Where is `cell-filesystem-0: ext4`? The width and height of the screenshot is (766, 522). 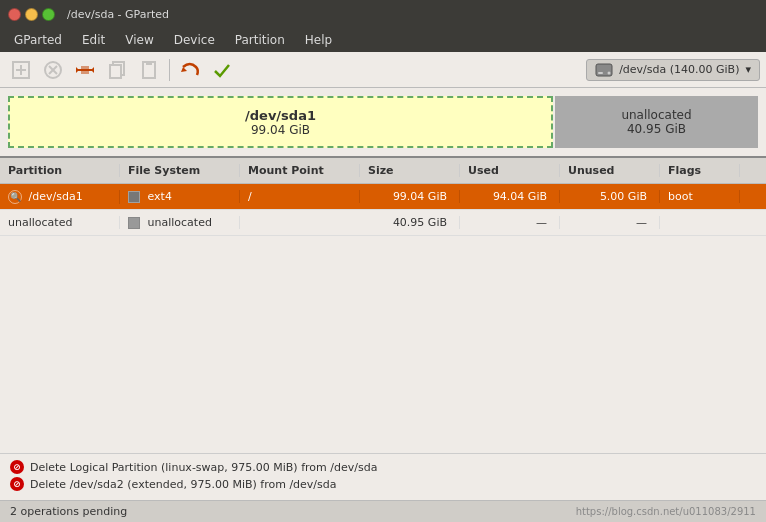
cell-filesystem-0: ext4 is located at coordinates (180, 196).